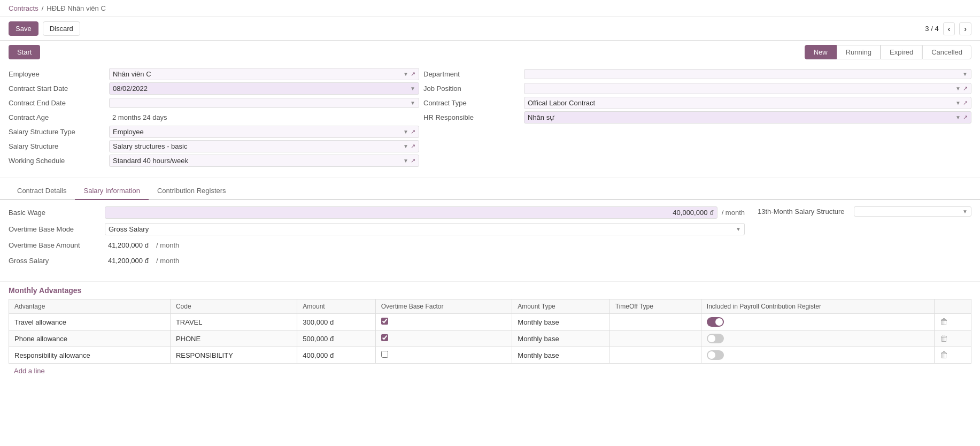  Describe the element at coordinates (944, 338) in the screenshot. I see `delete-2: 🗑` at that location.